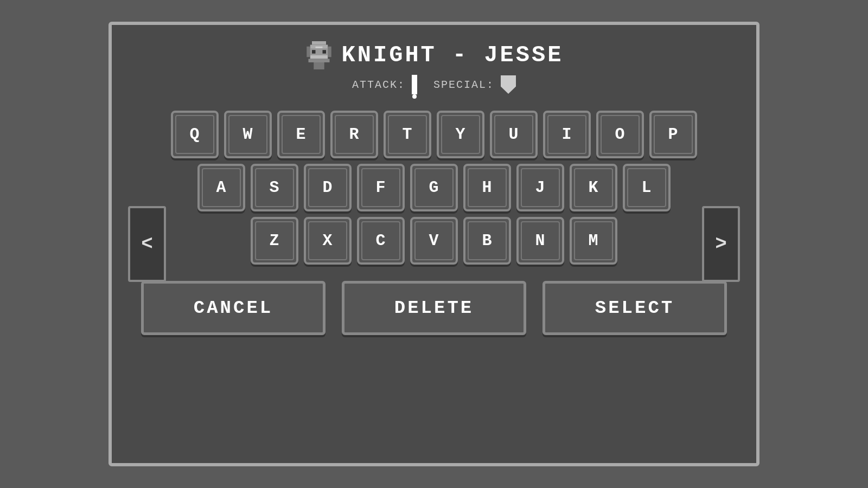  What do you see at coordinates (567, 134) in the screenshot?
I see `key-i: I` at bounding box center [567, 134].